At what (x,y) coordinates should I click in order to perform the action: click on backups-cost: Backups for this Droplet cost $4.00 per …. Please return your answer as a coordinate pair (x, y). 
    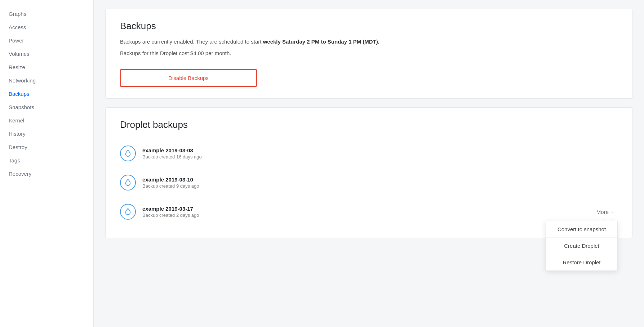
    Looking at the image, I should click on (369, 53).